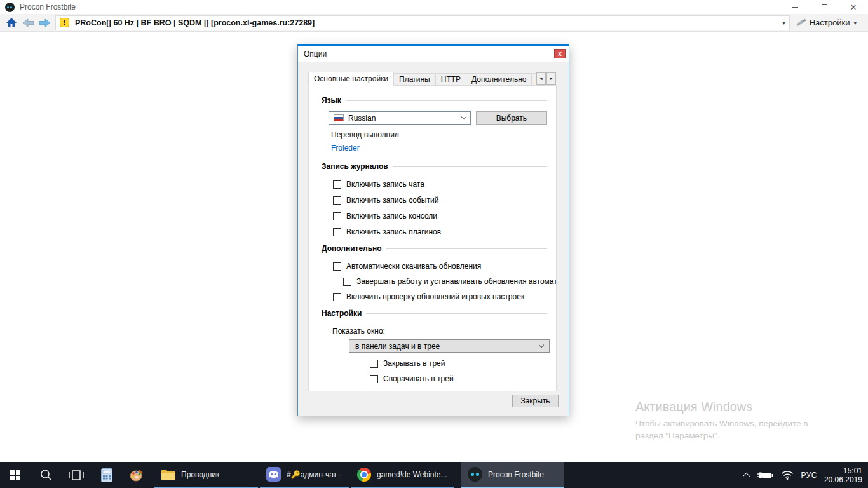 The image size is (868, 488). I want to click on tab-scroll-buttons: ◄ ►, so click(546, 79).